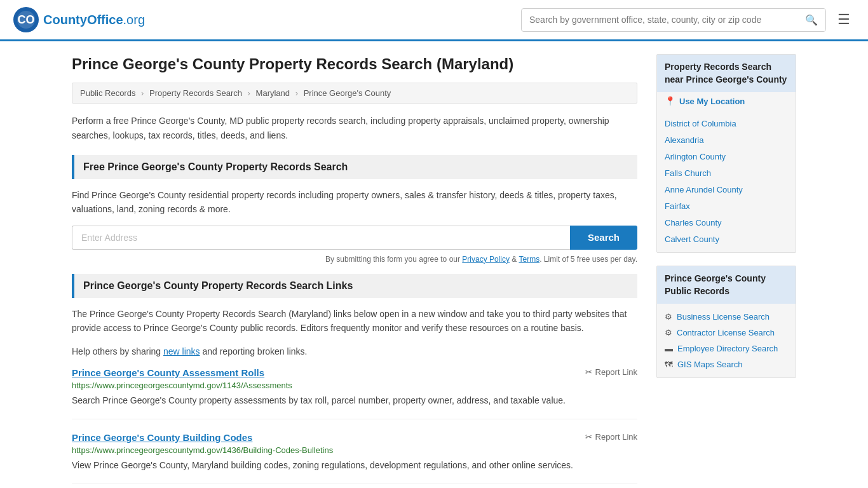 The height and width of the screenshot is (488, 868). What do you see at coordinates (142, 93) in the screenshot?
I see `breadcrumb-sep-1: ›` at bounding box center [142, 93].